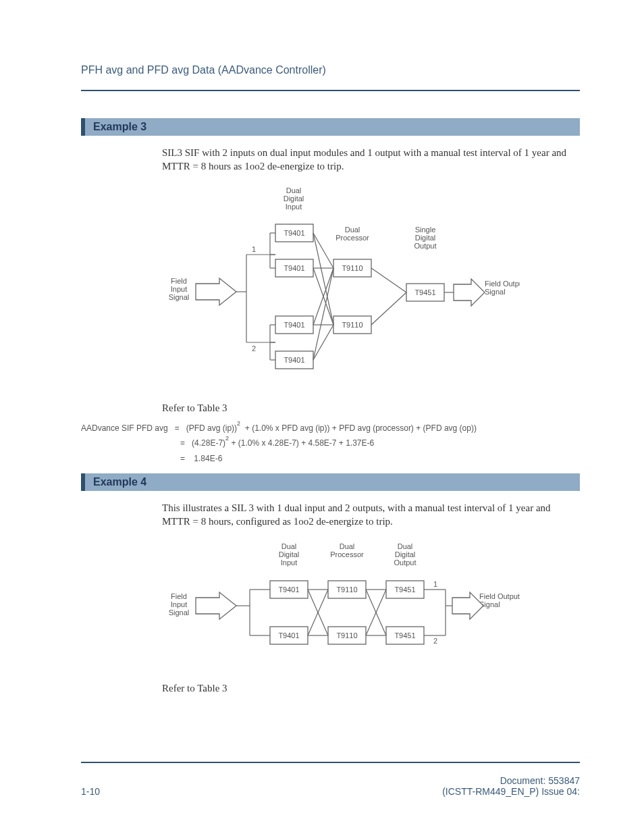 The width and height of the screenshot is (644, 834). What do you see at coordinates (405, 635) in the screenshot?
I see `box4-t9451-b: T9451` at bounding box center [405, 635].